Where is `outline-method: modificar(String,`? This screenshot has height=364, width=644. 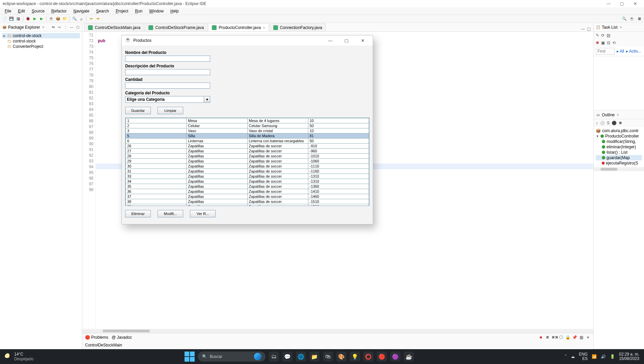
outline-method: modificar(String, is located at coordinates (619, 142).